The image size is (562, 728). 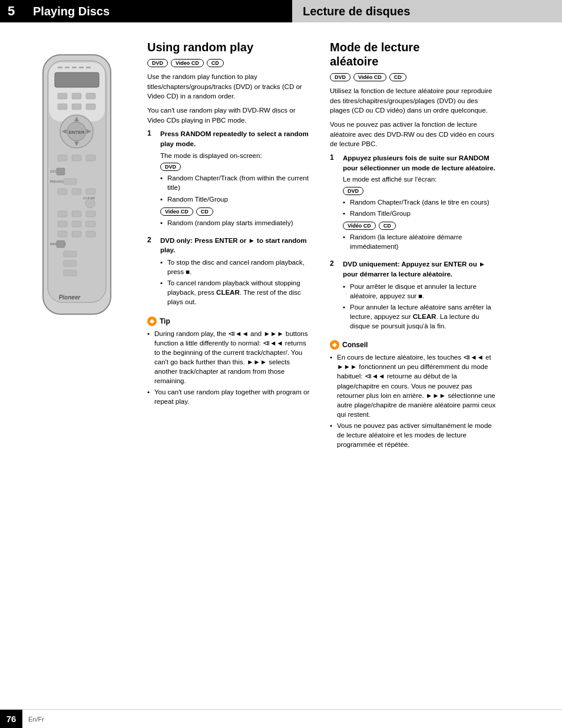 I want to click on footer-language: En/Fr, so click(x=33, y=719).